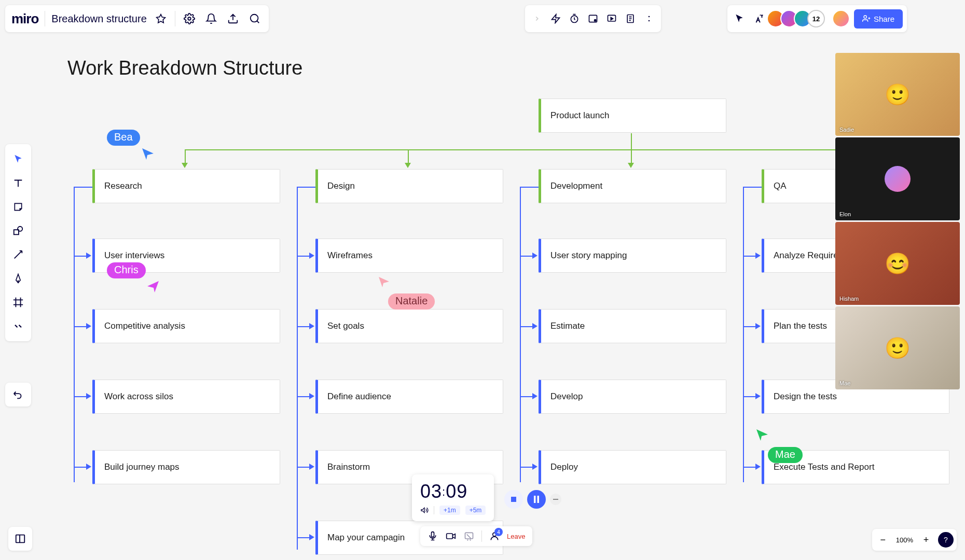 Image resolution: width=965 pixels, height=560 pixels. I want to click on remote-cursor-label: Bea, so click(123, 138).